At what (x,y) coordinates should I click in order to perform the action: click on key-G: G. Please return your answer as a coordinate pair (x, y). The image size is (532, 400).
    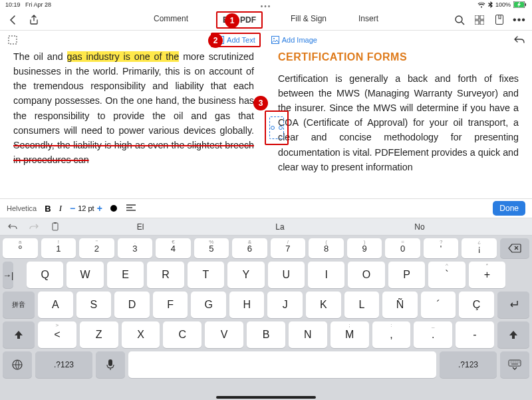
    Looking at the image, I should click on (209, 305).